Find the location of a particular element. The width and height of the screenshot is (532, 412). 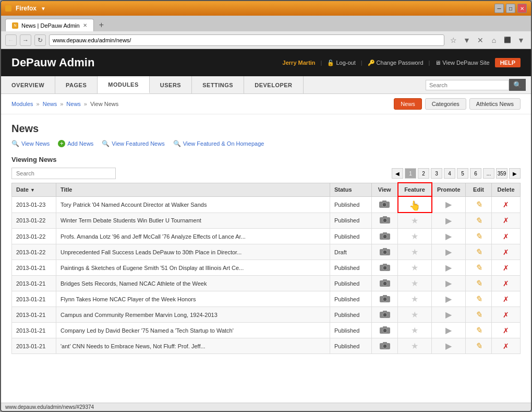

help-button: HELP is located at coordinates (508, 63).